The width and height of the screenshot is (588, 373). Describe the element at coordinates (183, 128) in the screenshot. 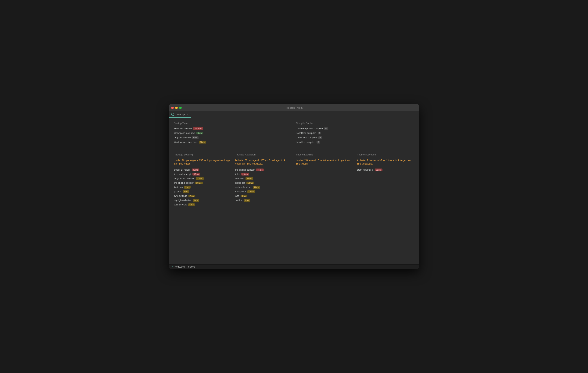

I see `stat-label: Window load time` at that location.